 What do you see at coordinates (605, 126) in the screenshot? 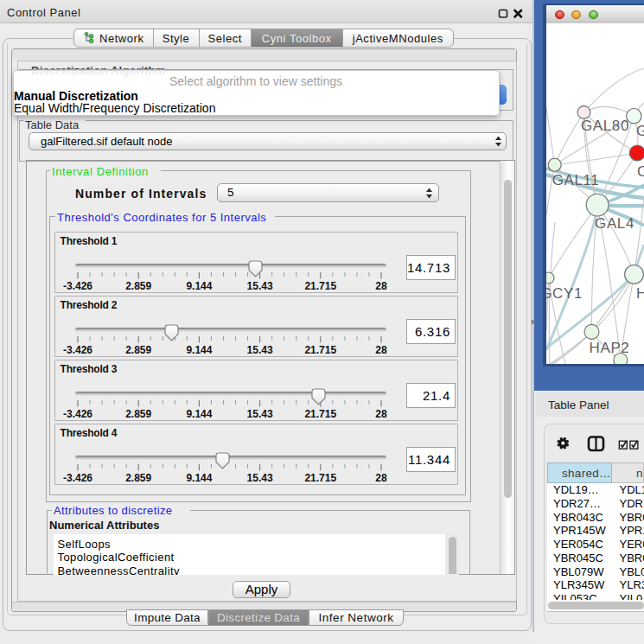
I see `svg-text: GAL80` at bounding box center [605, 126].